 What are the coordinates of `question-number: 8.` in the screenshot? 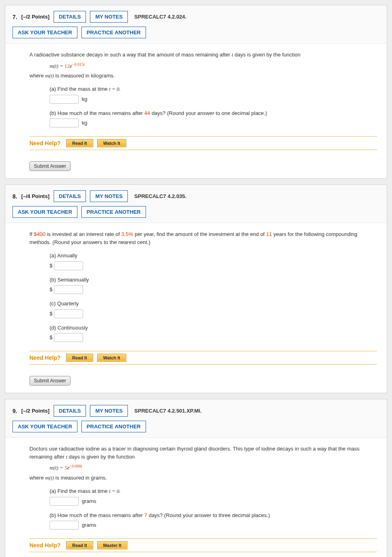 It's located at (15, 196).